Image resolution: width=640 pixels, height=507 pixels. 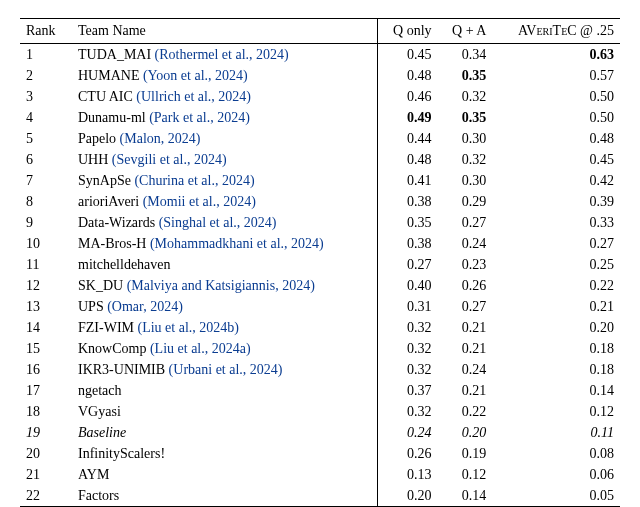 What do you see at coordinates (46, 118) in the screenshot?
I see `cell-rank: 4` at bounding box center [46, 118].